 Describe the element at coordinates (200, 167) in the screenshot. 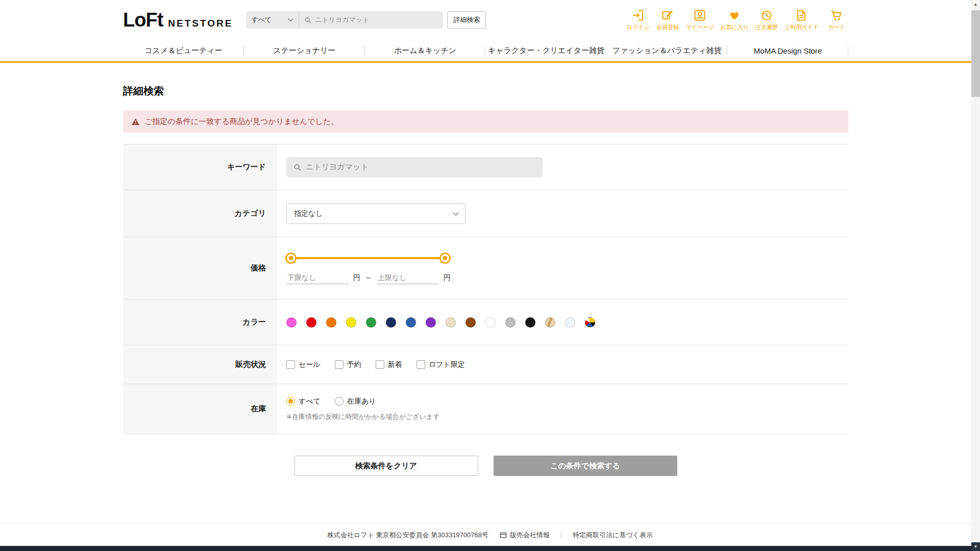

I see `keyword-label: キーワード` at that location.